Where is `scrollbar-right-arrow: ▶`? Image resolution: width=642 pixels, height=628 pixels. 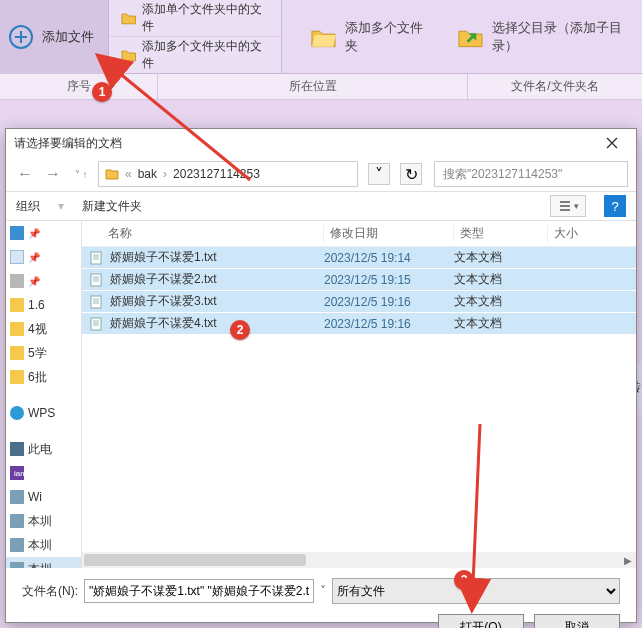 scrollbar-right-arrow: ▶ is located at coordinates (628, 560).